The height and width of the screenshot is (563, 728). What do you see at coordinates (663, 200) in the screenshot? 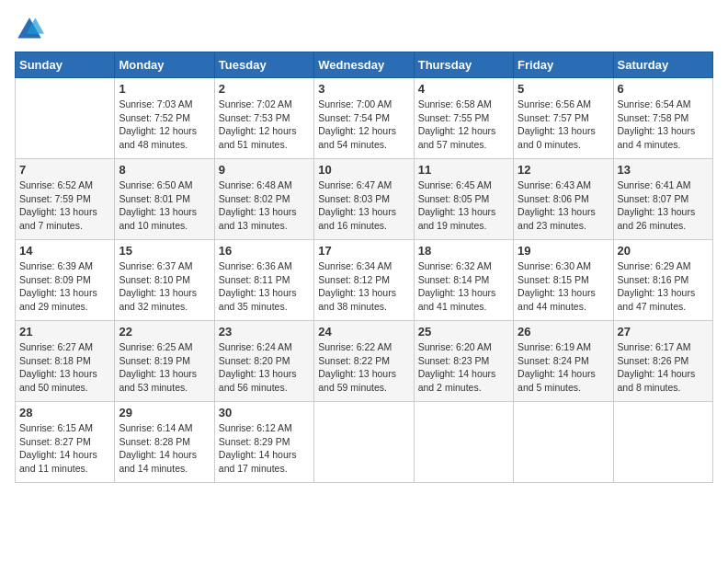
I see `calendar-cell: 13Sunrise: 6:41 AMSunset: 8:07 PMDayligh…` at bounding box center [663, 200].